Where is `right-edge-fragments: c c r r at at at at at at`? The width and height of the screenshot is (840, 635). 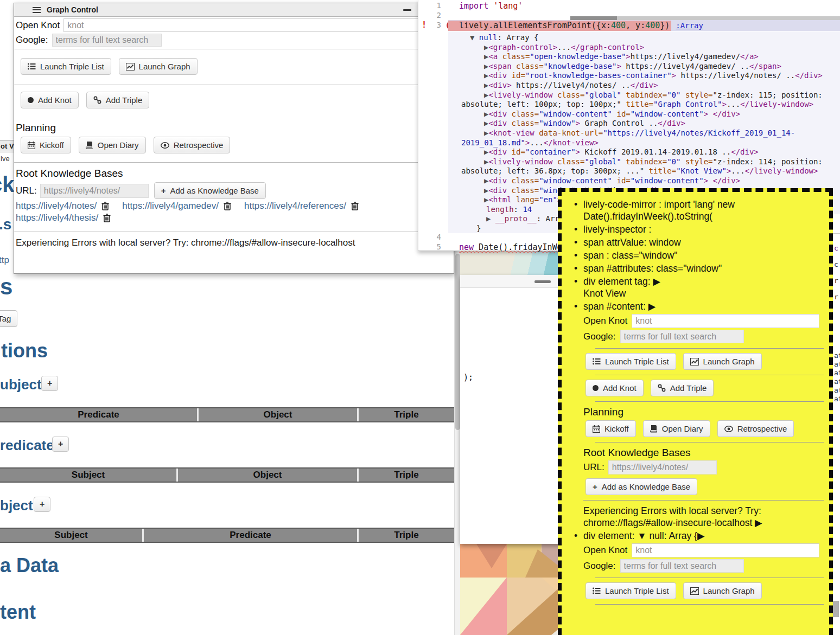
right-edge-fragments: c c r r at at at at at at is located at coordinates (837, 425).